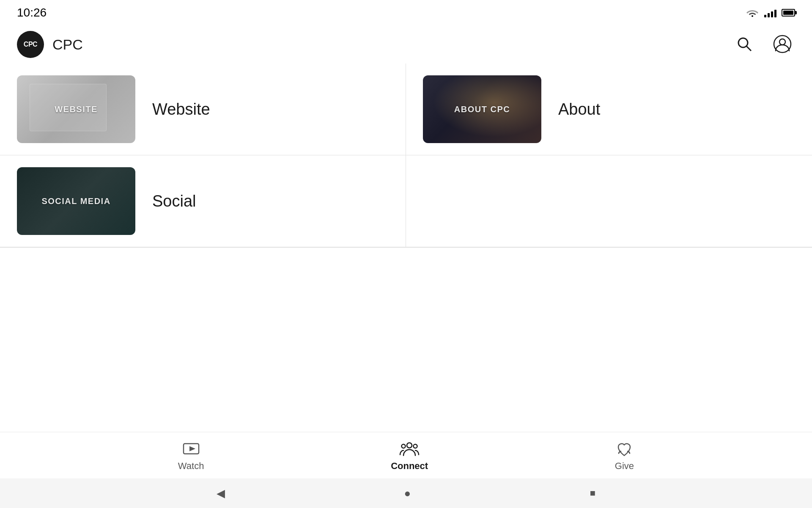  Describe the element at coordinates (744, 45) in the screenshot. I see `search-button` at that location.